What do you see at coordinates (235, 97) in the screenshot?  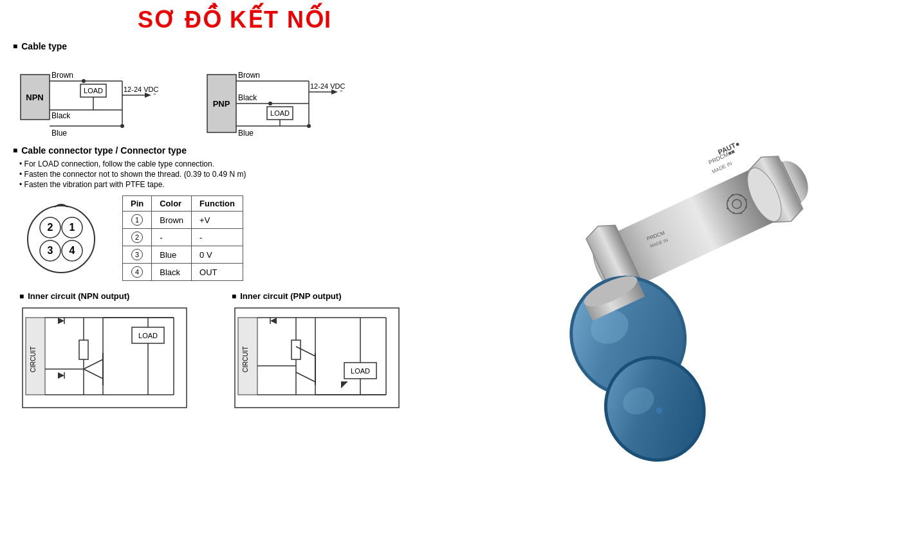 I see `cable-diagrams: NPN Brown LOAD Black` at bounding box center [235, 97].